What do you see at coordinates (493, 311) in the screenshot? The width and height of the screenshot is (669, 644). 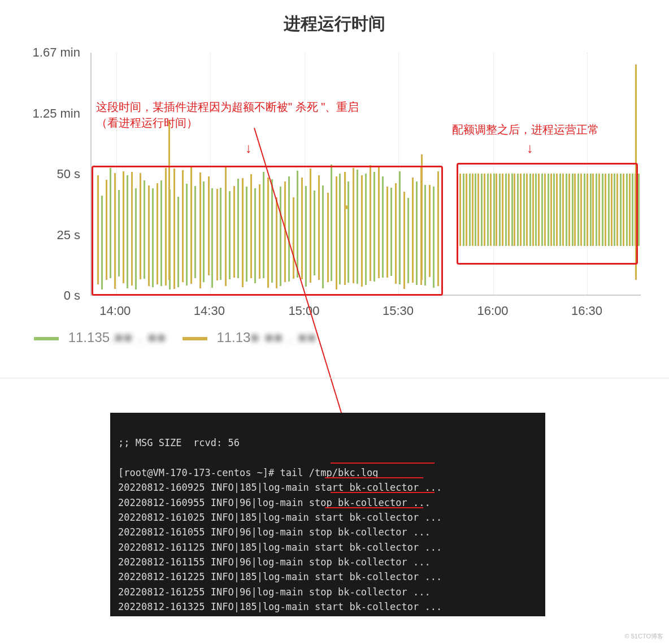 I see `x-tick: 16:00` at bounding box center [493, 311].